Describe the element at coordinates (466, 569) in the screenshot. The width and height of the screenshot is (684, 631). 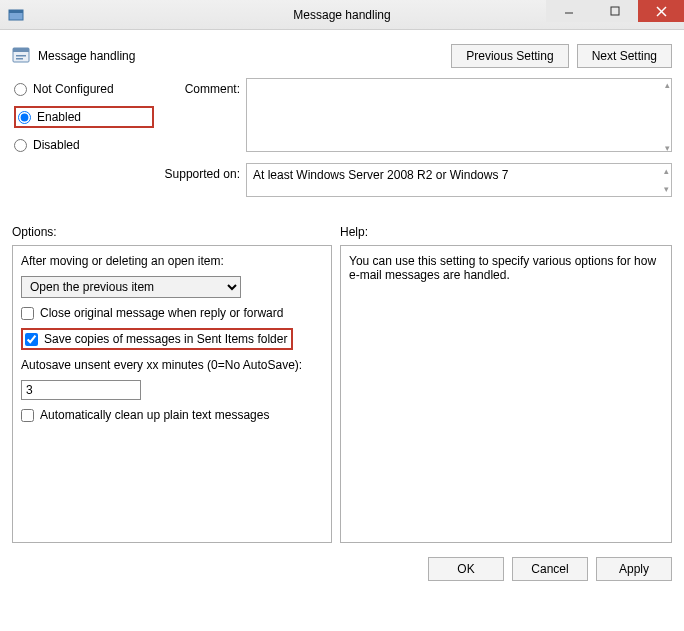
I see `ok-button: OK` at that location.